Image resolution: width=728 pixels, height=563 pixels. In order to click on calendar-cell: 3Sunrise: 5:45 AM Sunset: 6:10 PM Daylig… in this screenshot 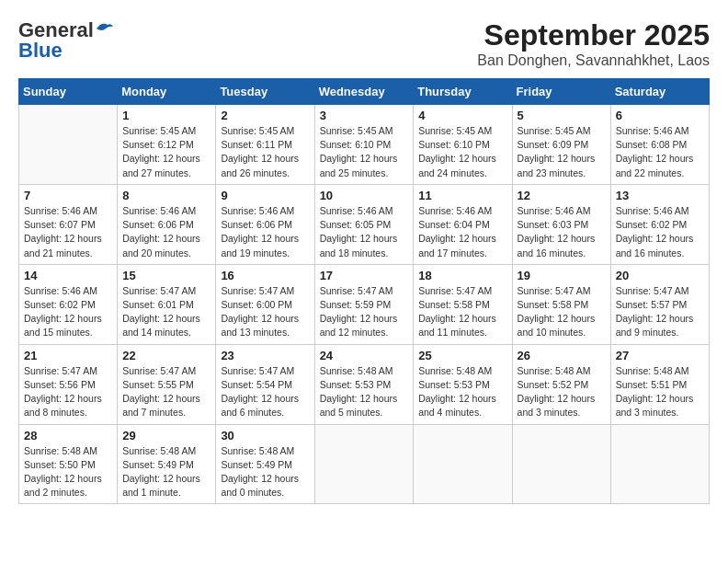, I will do `click(364, 145)`.